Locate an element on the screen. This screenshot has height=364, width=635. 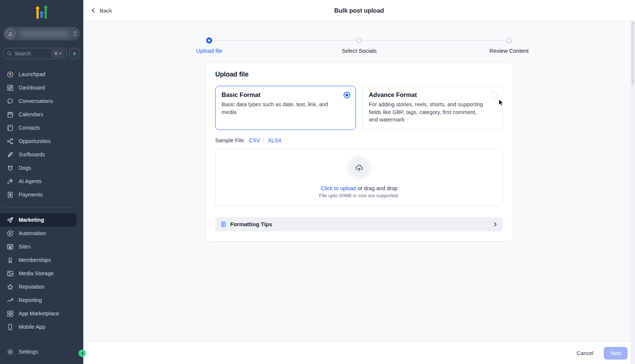
format-option-advance: Advance Format For adding stories, reels… is located at coordinates (433, 108).